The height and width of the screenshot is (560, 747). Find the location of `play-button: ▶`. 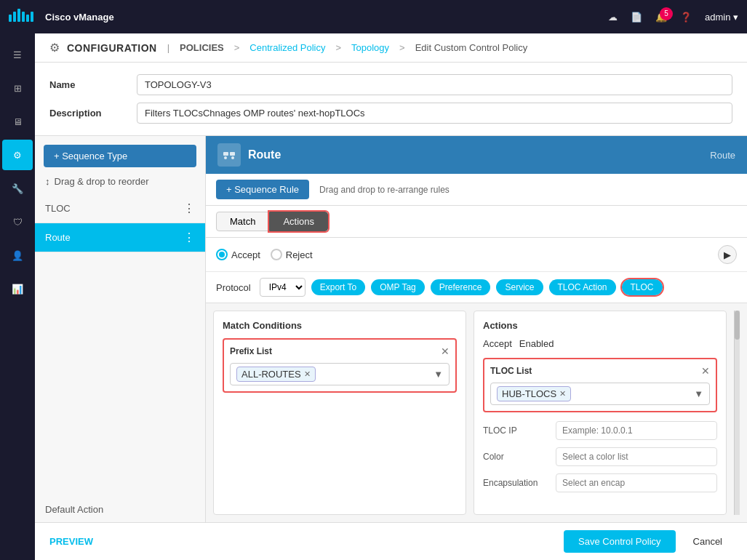

play-button: ▶ is located at coordinates (727, 255).